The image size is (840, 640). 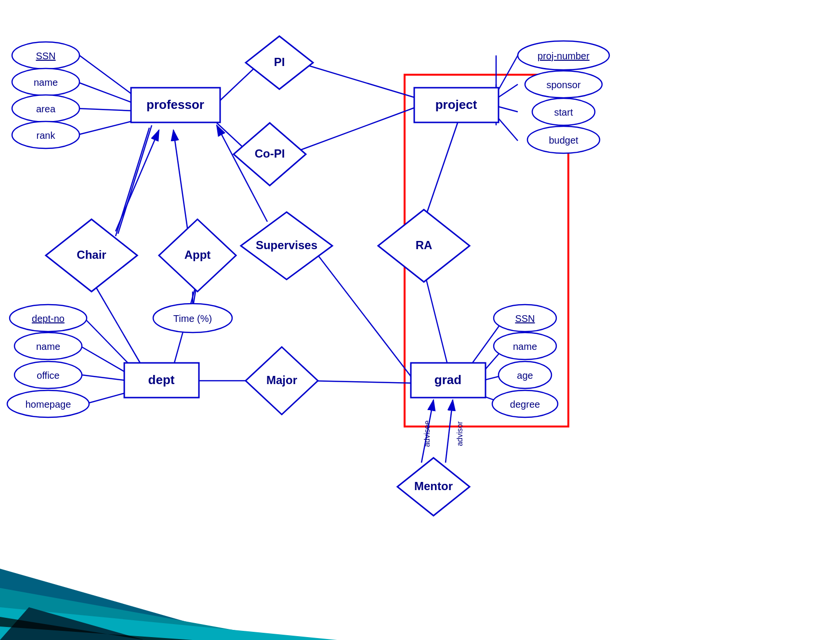 What do you see at coordinates (279, 62) in the screenshot?
I see `pi-label: PI` at bounding box center [279, 62].